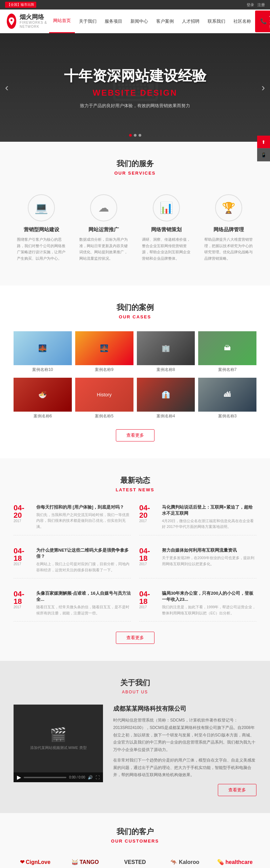 Image resolution: width=270 pixels, height=868 pixels. I want to click on news-title-4: 努力自媒体如何利用有互联网流量资讯, so click(209, 550).